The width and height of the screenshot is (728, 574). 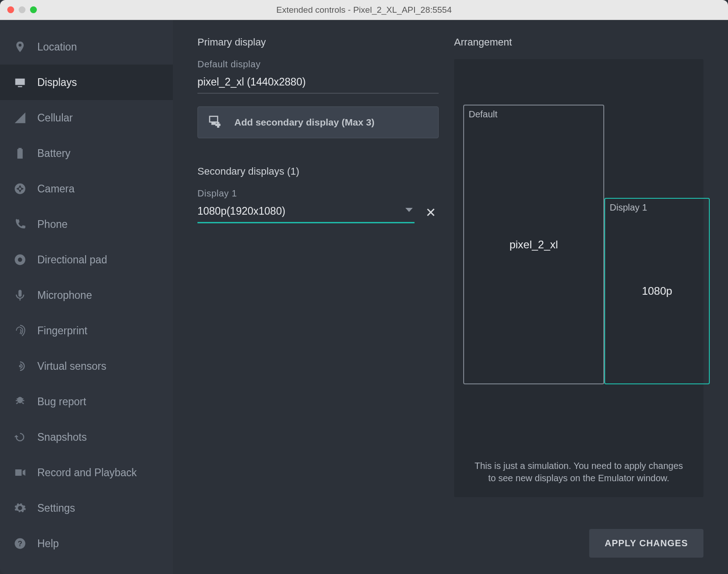 I want to click on sidebar-item-bug-report: Bug report, so click(x=86, y=402).